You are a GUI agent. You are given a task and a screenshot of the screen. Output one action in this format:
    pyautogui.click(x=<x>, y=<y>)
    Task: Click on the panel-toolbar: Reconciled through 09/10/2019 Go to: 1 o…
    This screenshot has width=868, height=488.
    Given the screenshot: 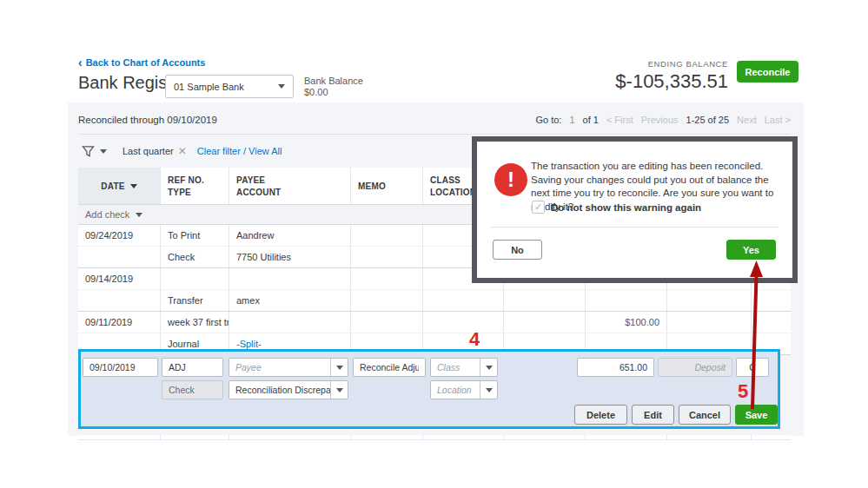 What is the action you would take?
    pyautogui.click(x=434, y=118)
    